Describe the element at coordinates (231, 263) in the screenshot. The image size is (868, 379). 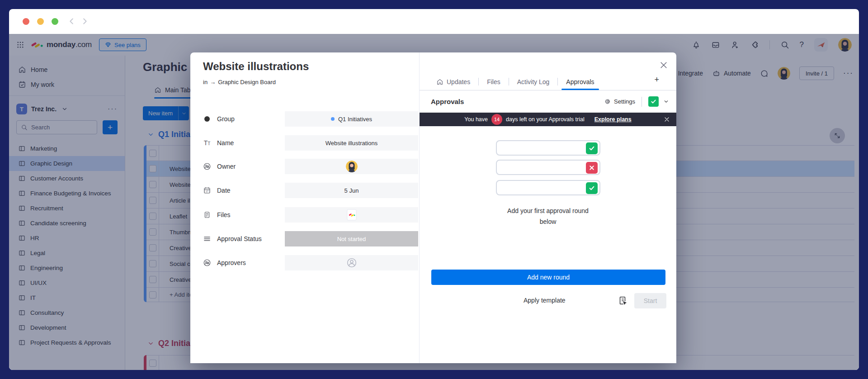
I see `field-label: Approvers` at that location.